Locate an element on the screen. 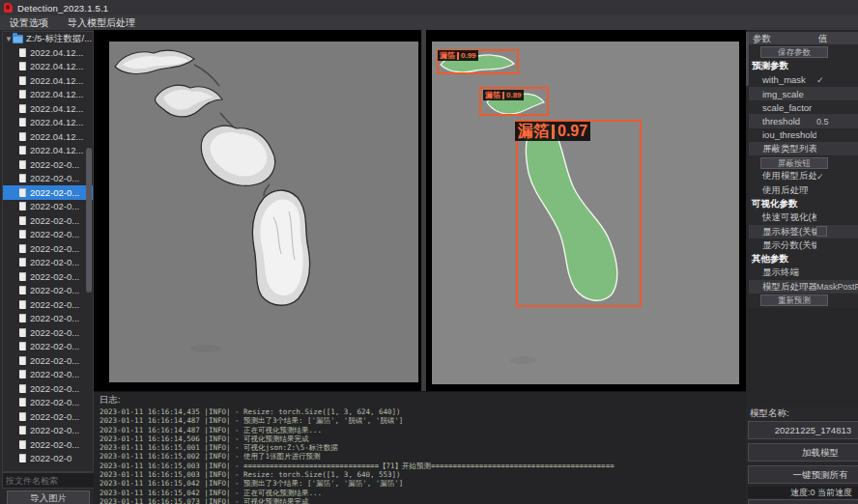 The image size is (858, 504). log-header: 日志: is located at coordinates (419, 400).